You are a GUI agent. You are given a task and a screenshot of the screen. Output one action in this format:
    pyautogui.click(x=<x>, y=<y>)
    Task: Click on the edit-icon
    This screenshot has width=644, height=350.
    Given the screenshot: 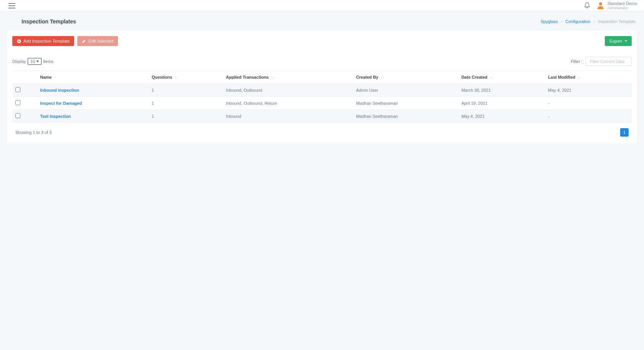 What is the action you would take?
    pyautogui.click(x=84, y=41)
    